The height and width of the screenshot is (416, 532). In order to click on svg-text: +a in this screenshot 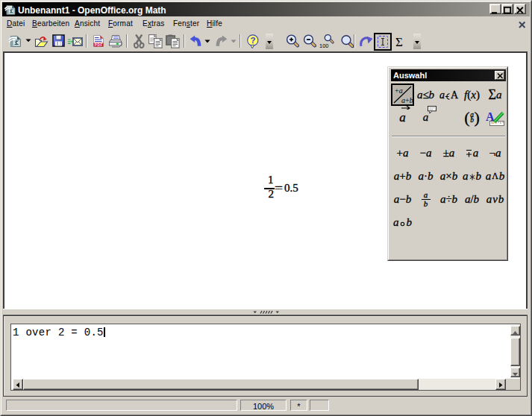, I will do `click(398, 91)`.